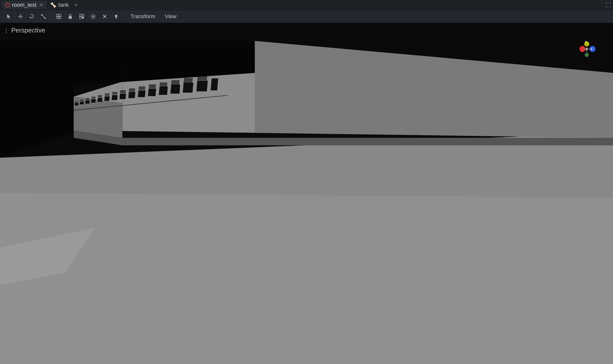  Describe the element at coordinates (587, 49) in the screenshot. I see `axis-gizmo: Z Y` at that location.